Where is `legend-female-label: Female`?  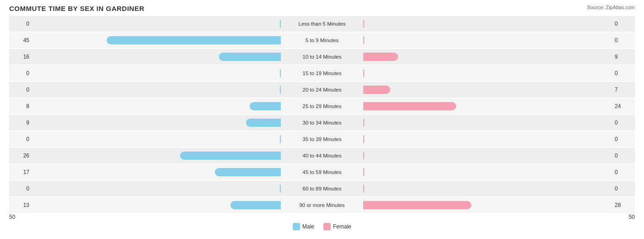 legend-female-label: Female is located at coordinates (342, 227).